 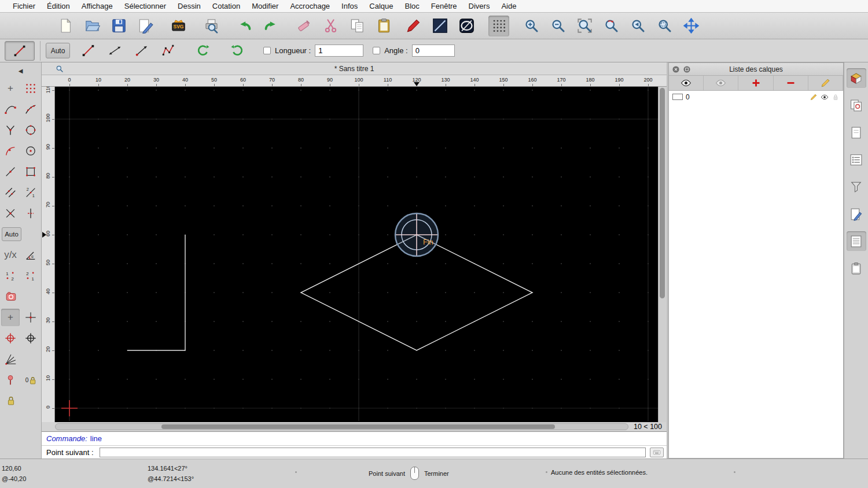 What do you see at coordinates (244, 26) in the screenshot?
I see `undo-button` at bounding box center [244, 26].